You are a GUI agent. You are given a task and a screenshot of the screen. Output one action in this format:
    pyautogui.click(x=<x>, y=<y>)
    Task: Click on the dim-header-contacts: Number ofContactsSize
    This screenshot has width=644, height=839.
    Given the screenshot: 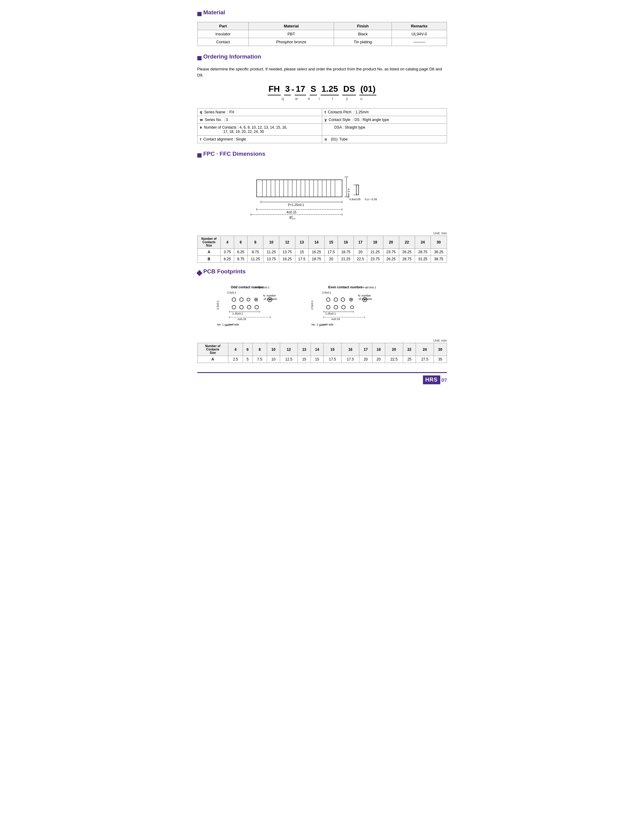 What is the action you would take?
    pyautogui.click(x=209, y=242)
    